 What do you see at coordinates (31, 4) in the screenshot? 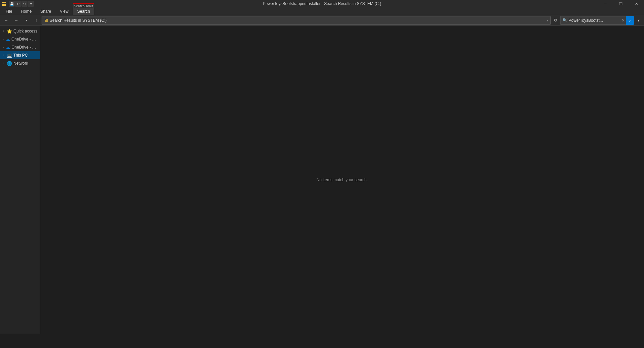
I see `customize-button: ▾` at bounding box center [31, 4].